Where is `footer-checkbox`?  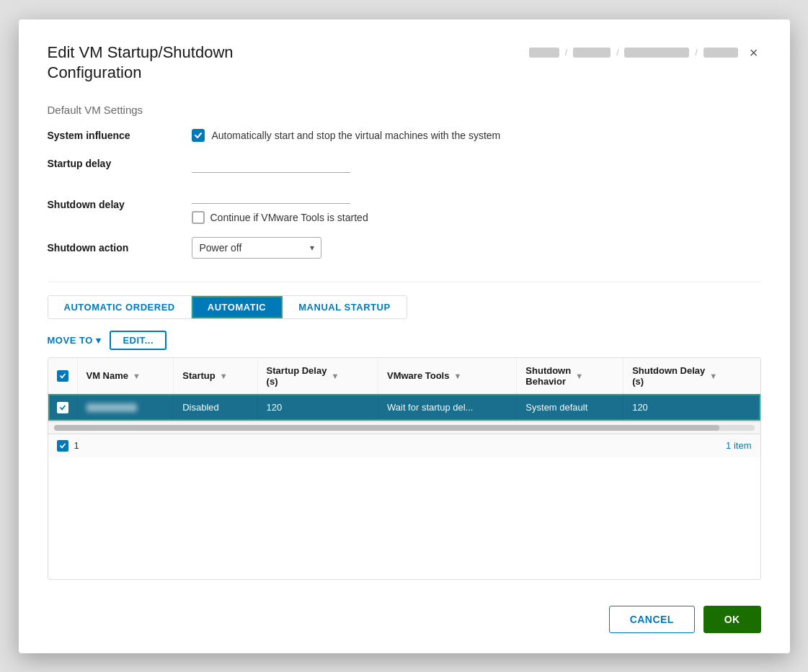
footer-checkbox is located at coordinates (63, 446).